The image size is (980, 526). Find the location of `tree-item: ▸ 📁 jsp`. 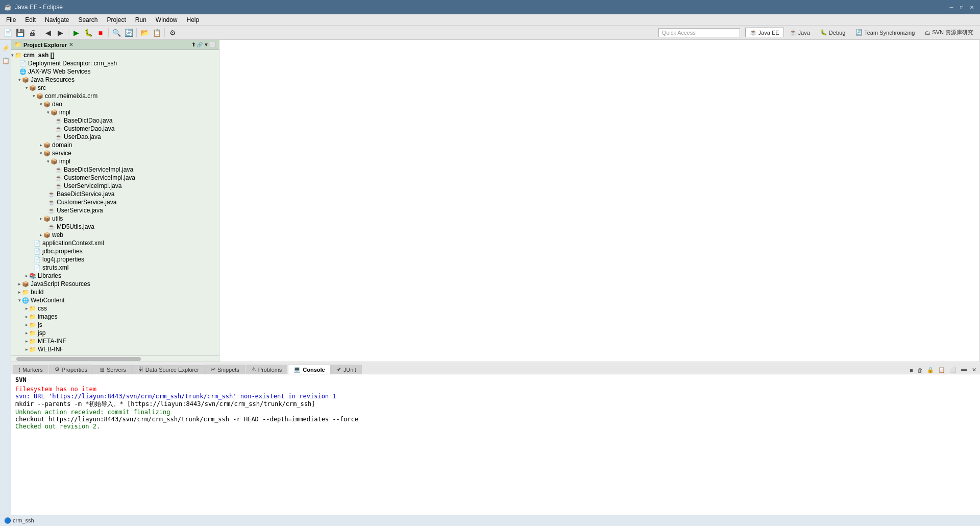

tree-item: ▸ 📁 jsp is located at coordinates (115, 333).